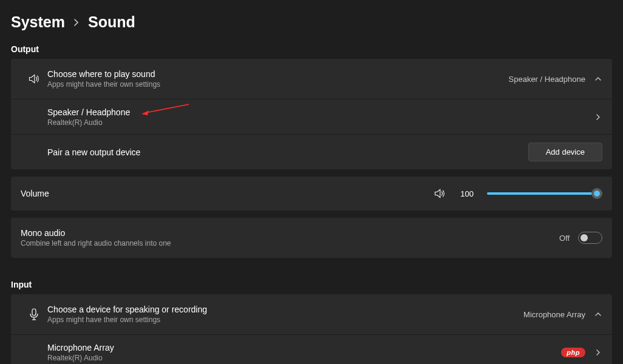  What do you see at coordinates (278, 84) in the screenshot?
I see `choose-output-sub: Apps might have their own settings` at bounding box center [278, 84].